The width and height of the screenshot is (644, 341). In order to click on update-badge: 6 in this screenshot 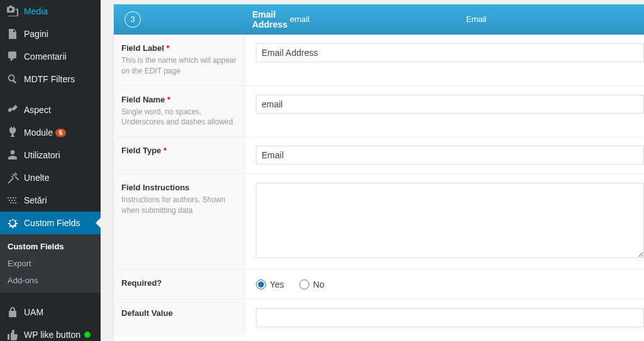, I will do `click(61, 133)`.